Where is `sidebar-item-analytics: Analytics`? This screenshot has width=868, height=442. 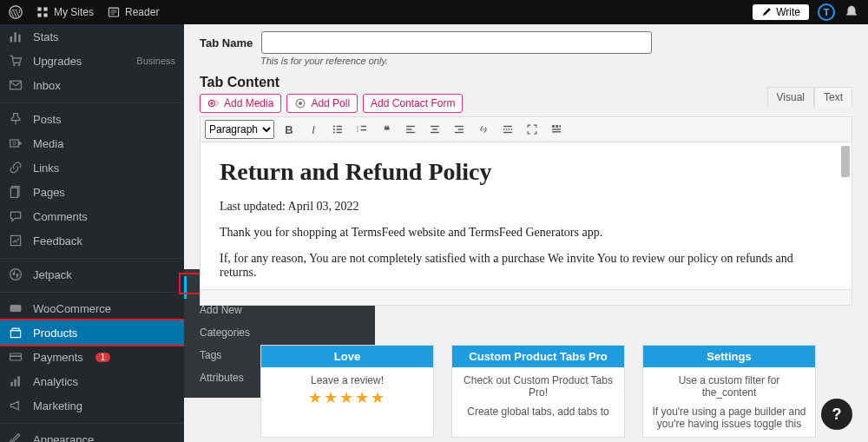 sidebar-item-analytics: Analytics is located at coordinates (92, 381).